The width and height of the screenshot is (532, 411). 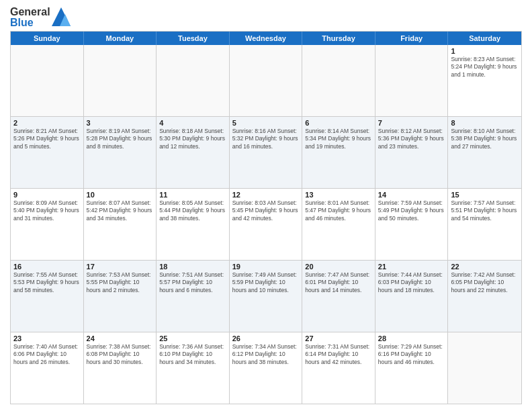 I want to click on day-number: 15, so click(x=485, y=195).